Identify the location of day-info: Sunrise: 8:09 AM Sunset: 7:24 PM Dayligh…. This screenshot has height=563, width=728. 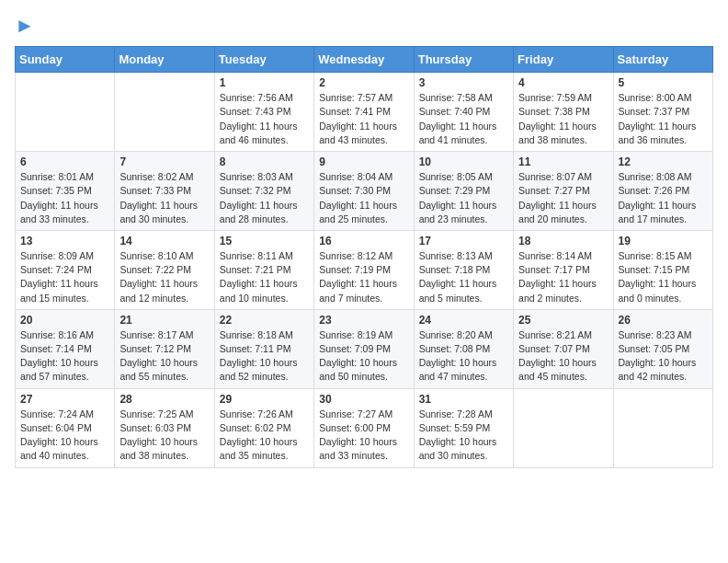
(64, 278).